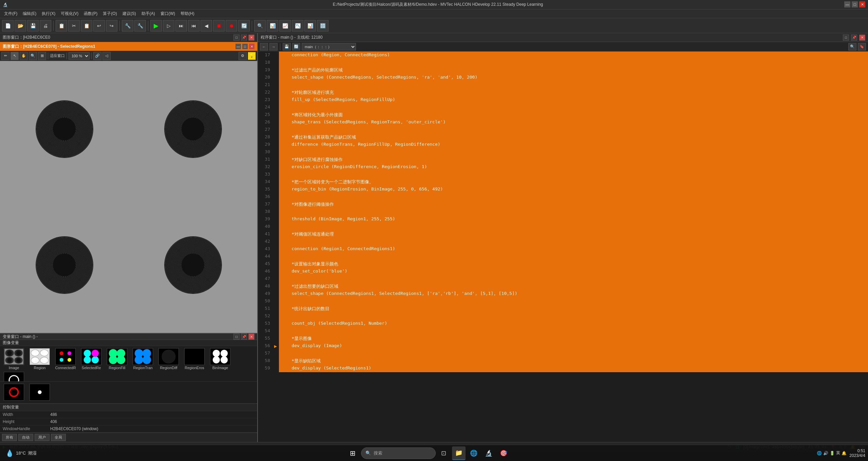 Image resolution: width=868 pixels, height=461 pixels. I want to click on pan-tool: ✋, so click(24, 56).